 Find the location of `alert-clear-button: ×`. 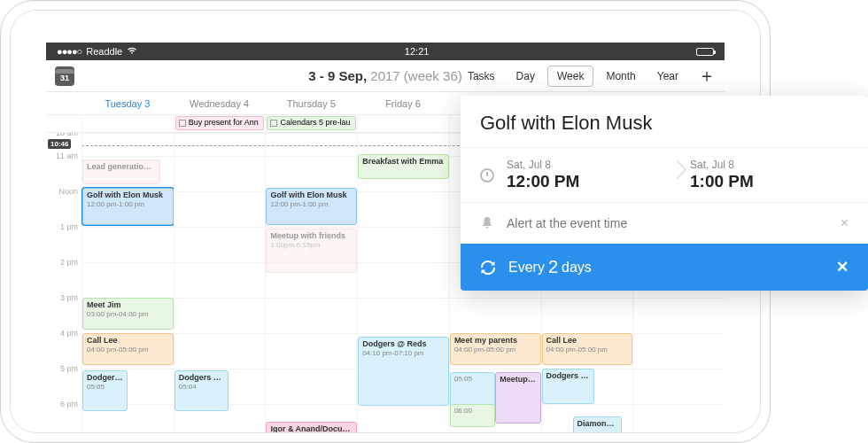

alert-clear-button: × is located at coordinates (845, 223).